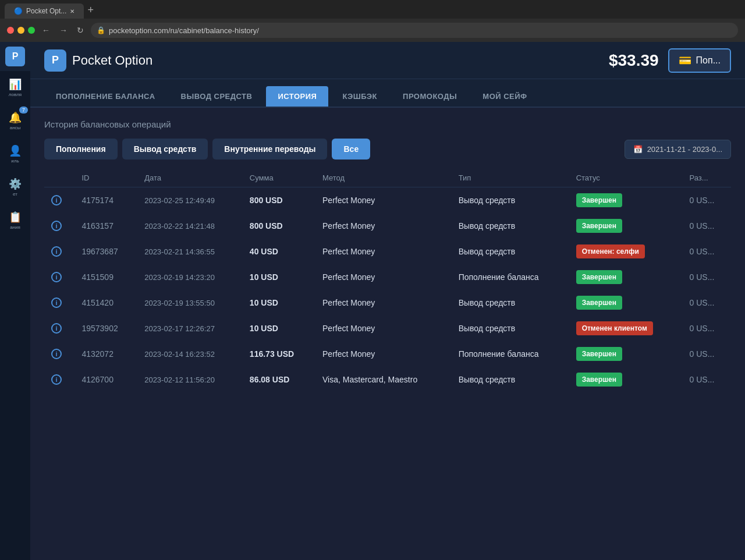 Image resolution: width=745 pixels, height=560 pixels. What do you see at coordinates (510, 178) in the screenshot?
I see `col-type: Тип` at bounding box center [510, 178].